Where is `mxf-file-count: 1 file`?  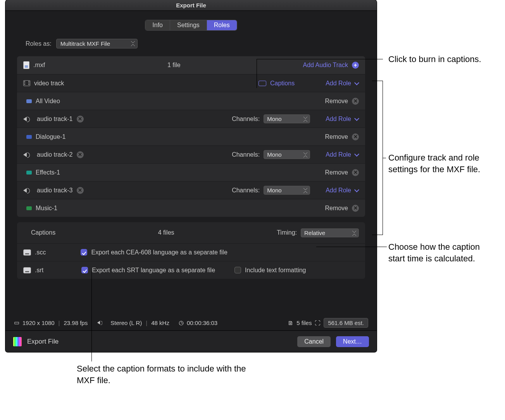
mxf-file-count: 1 file is located at coordinates (174, 65).